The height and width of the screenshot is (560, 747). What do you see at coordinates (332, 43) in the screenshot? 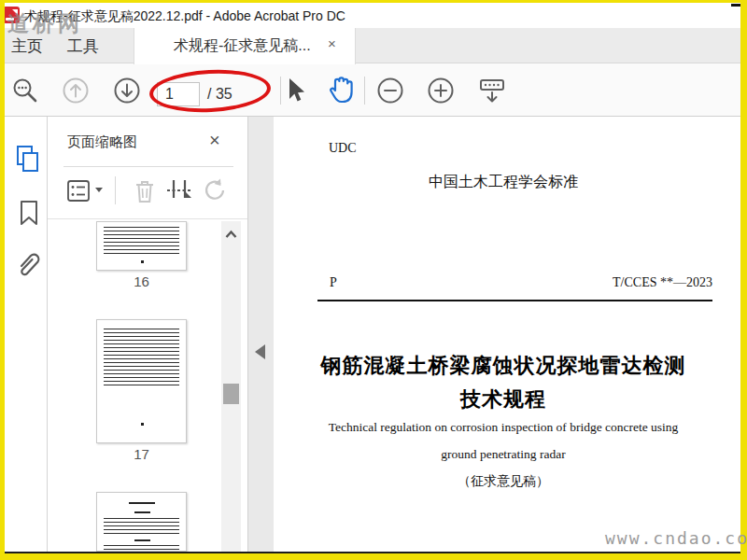
I see `tab-close-icon: ×` at bounding box center [332, 43].